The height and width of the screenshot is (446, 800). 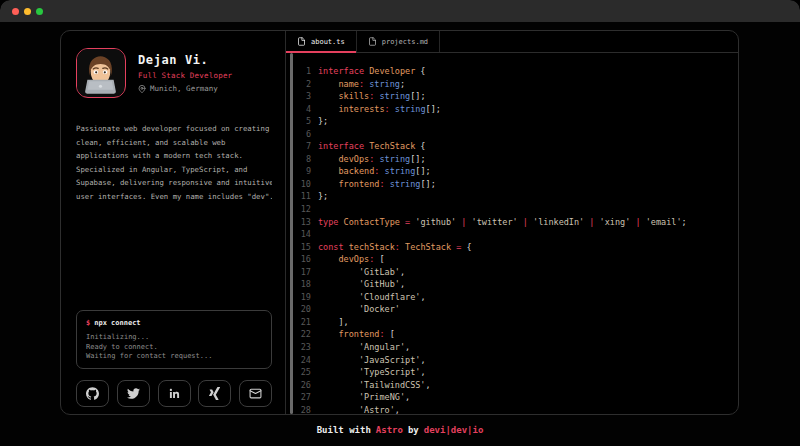 What do you see at coordinates (302, 184) in the screenshot?
I see `line-number: 10` at bounding box center [302, 184].